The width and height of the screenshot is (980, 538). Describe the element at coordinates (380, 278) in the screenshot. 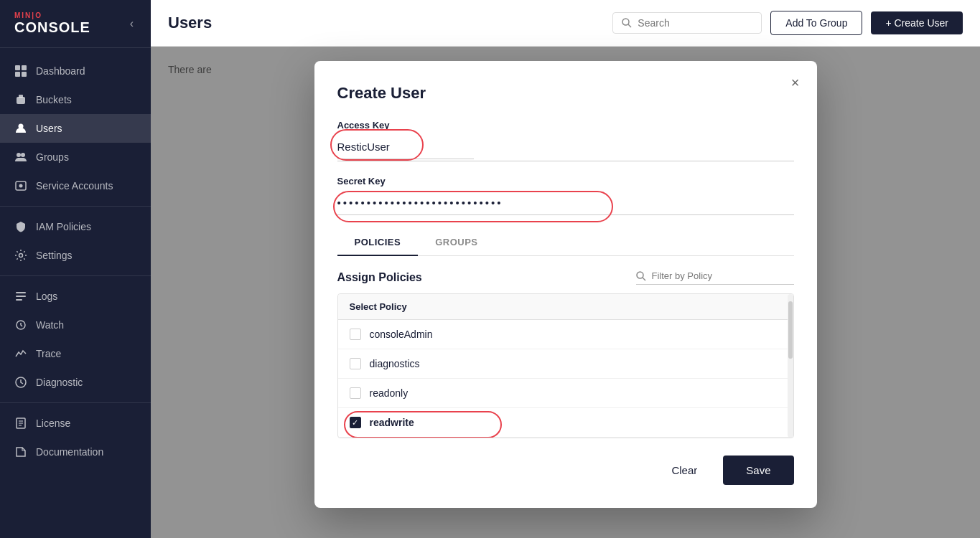

I see `assign-policies-label: Assign Policies` at that location.